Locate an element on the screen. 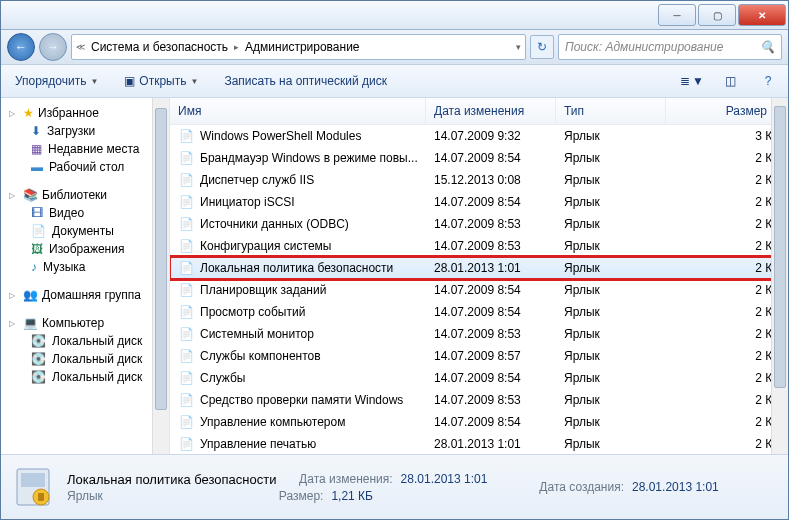 The image size is (789, 520). file-name: Windows PowerShell Modules is located at coordinates (280, 136).